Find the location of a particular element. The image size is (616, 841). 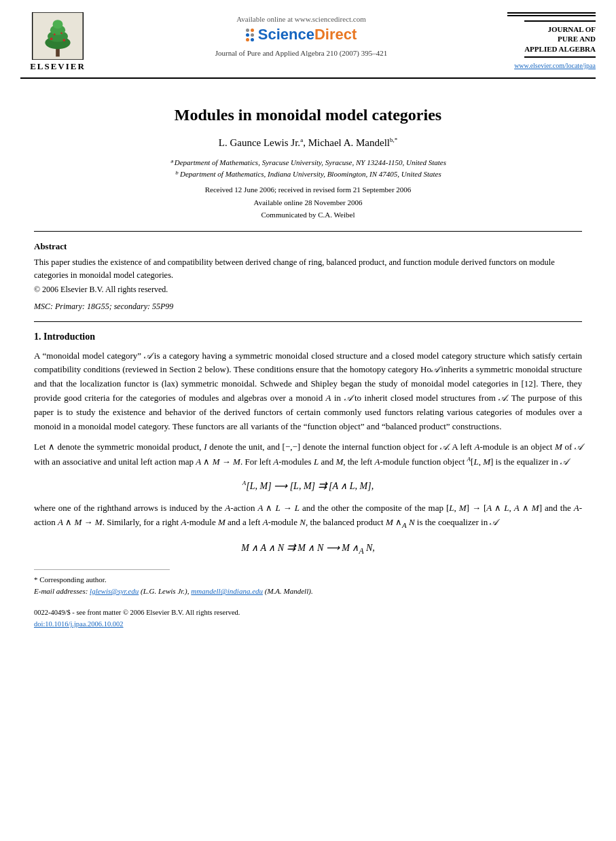

intro-paragraph-1: A “monoidal model category” 𝒜 is a categ… is located at coordinates (308, 391).